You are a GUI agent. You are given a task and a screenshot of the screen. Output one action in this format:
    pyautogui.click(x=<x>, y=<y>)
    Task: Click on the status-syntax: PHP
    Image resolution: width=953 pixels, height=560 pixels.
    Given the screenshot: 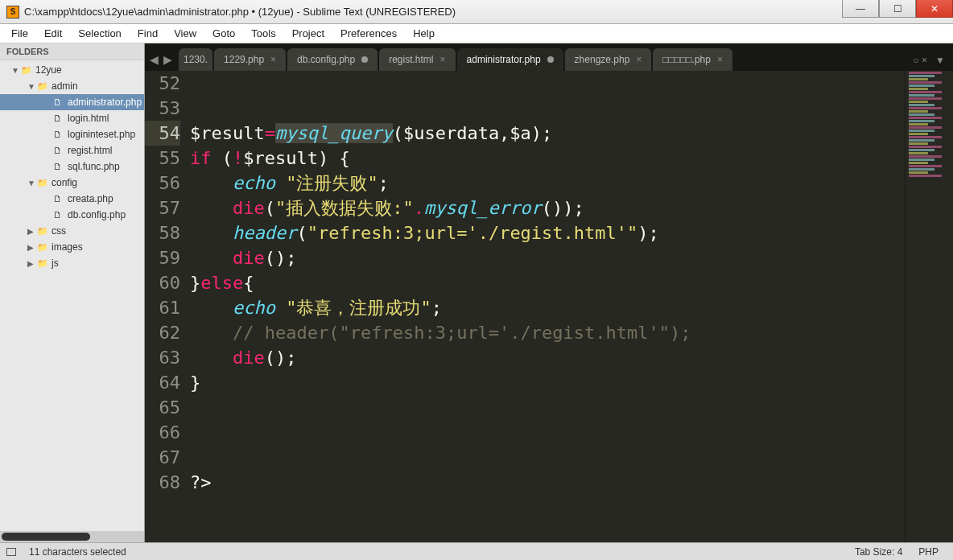 What is the action you would take?
    pyautogui.click(x=929, y=552)
    